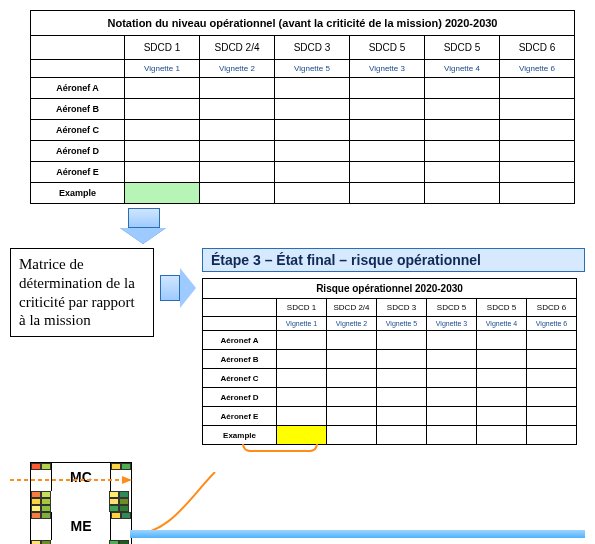  Describe the element at coordinates (390, 378) in the screenshot. I see `table-row: Aéronef C` at that location.